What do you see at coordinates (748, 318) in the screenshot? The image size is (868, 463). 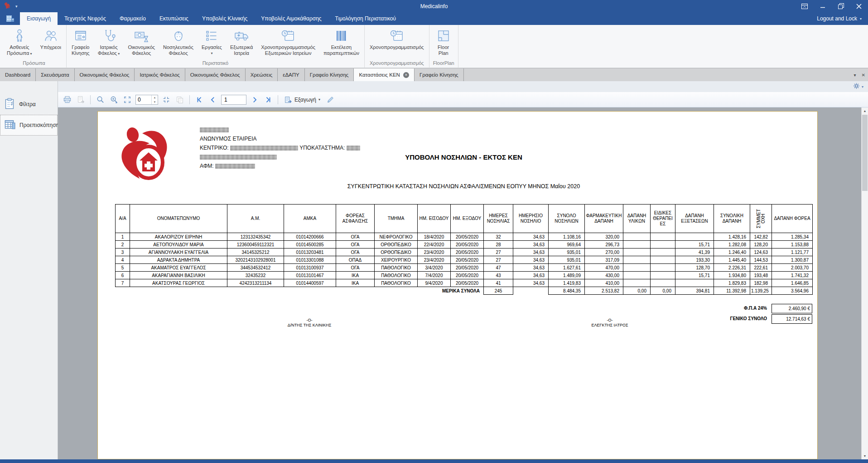 I see `grand-total-label: ΓΕΝΙΚΟ ΣΥΝΟΛΟ` at bounding box center [748, 318].